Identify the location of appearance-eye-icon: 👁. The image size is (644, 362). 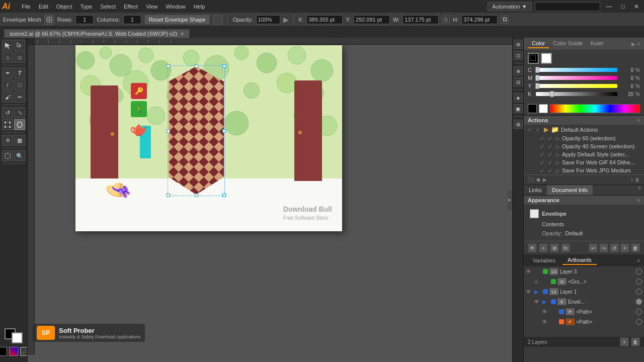
(532, 248).